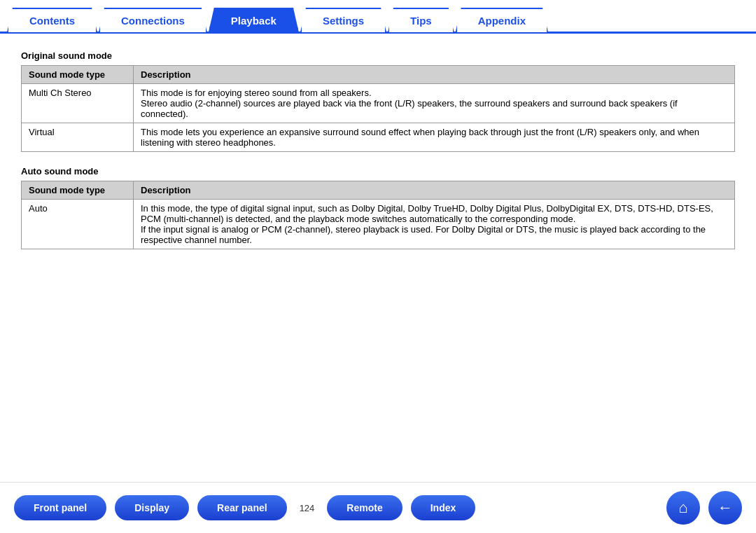 The width and height of the screenshot is (756, 533). Describe the element at coordinates (378, 56) in the screenshot. I see `section-title-original: Original sound mode` at that location.